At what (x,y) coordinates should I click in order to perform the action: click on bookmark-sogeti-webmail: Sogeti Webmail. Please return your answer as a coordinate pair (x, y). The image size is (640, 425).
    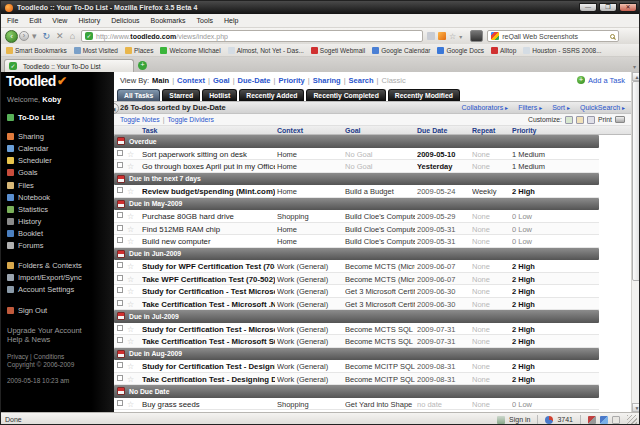
    Looking at the image, I should click on (338, 50).